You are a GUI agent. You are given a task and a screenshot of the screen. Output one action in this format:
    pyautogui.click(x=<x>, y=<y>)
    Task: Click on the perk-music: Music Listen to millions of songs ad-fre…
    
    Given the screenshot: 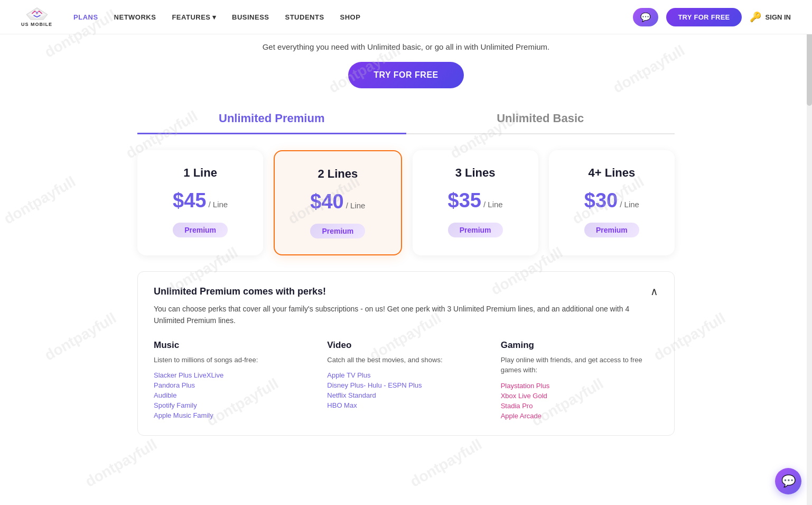 What is the action you would take?
    pyautogui.click(x=232, y=381)
    